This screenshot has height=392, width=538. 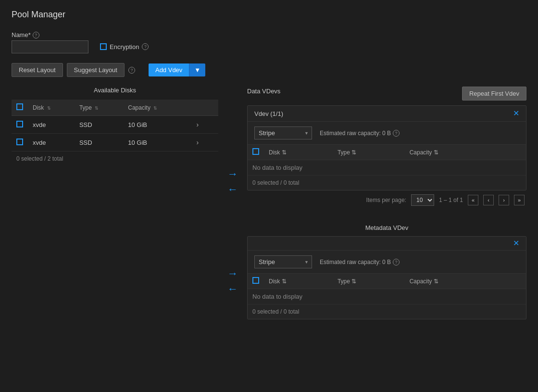 I want to click on select-all-checkbox, so click(x=20, y=107).